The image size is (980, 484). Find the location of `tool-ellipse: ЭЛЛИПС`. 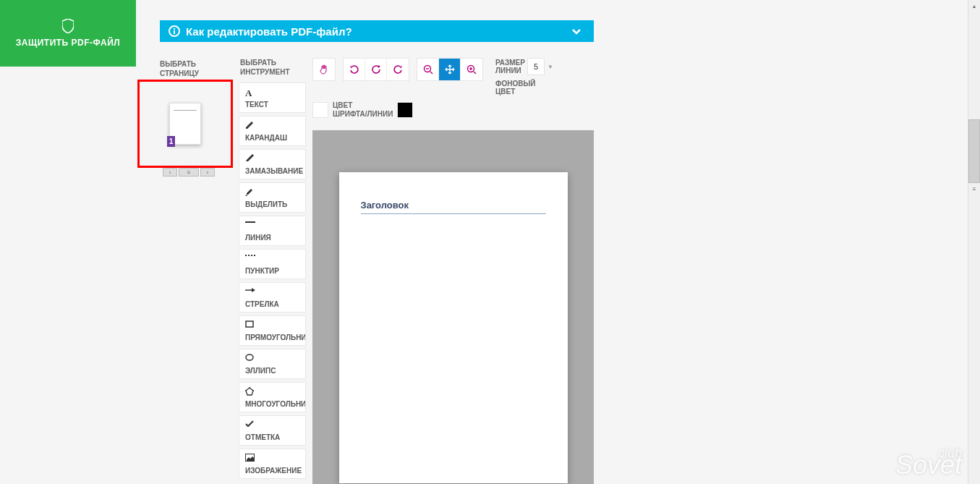

tool-ellipse: ЭЛЛИПС is located at coordinates (272, 364).